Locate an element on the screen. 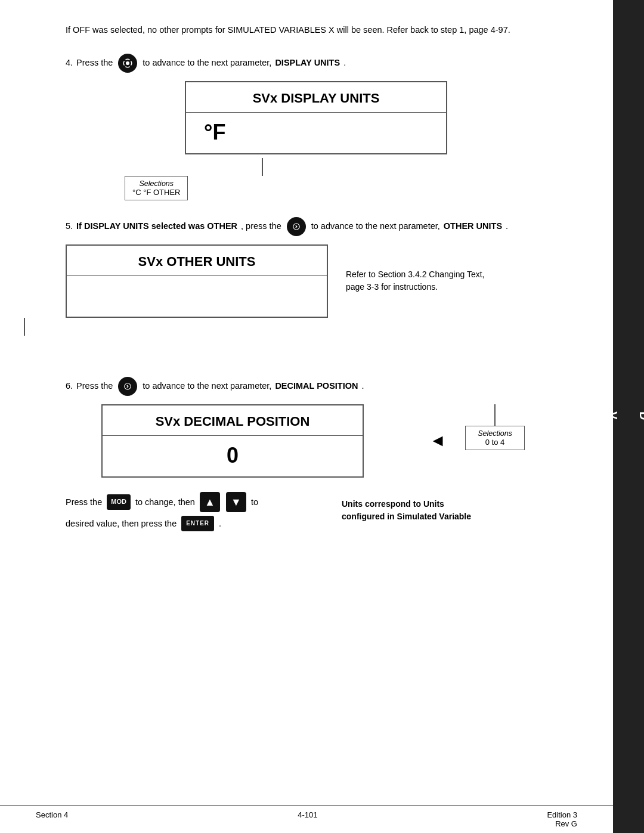 This screenshot has height=833, width=644. step6-prefix: Press the is located at coordinates (94, 386).